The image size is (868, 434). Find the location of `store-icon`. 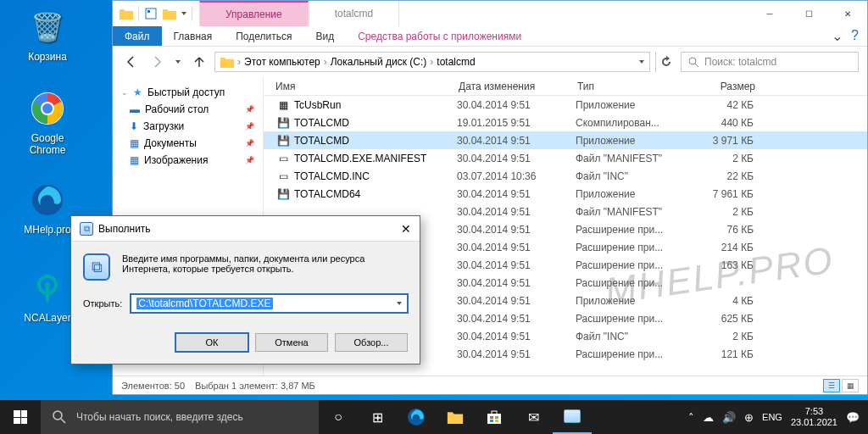

store-icon is located at coordinates (494, 417).